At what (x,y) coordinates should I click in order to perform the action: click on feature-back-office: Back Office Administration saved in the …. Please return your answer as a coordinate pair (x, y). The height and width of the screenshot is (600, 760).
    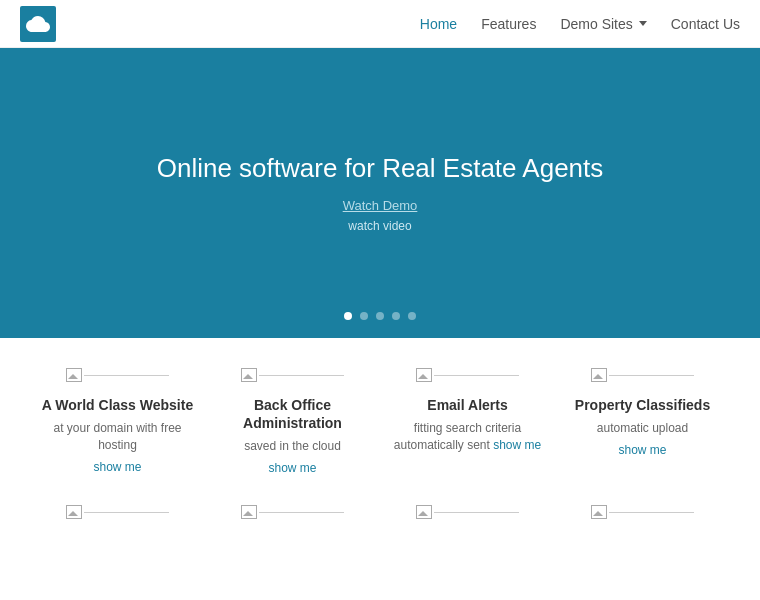
    Looking at the image, I should click on (292, 422).